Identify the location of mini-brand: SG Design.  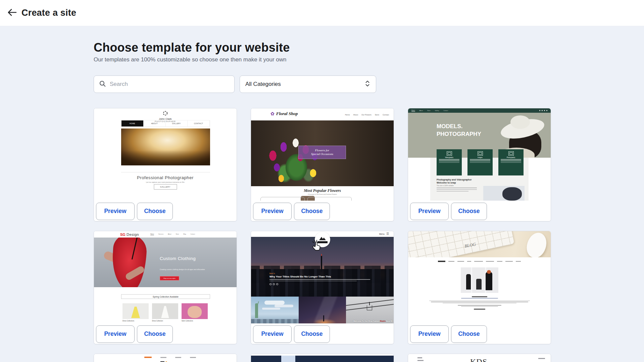
(130, 235).